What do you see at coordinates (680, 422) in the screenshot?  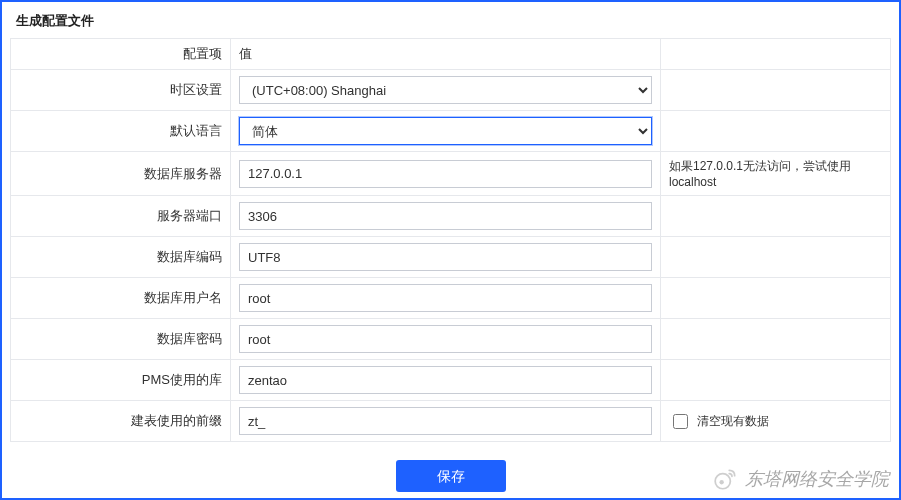 I see `checkbox-clear-data` at bounding box center [680, 422].